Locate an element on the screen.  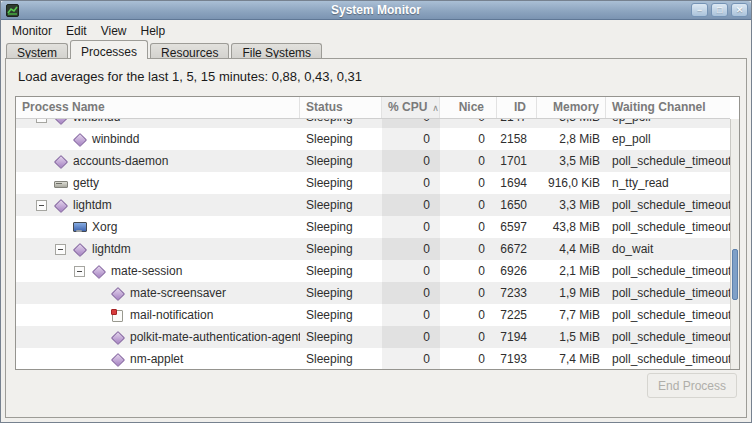
id-cell: 2158 is located at coordinates (517, 139).